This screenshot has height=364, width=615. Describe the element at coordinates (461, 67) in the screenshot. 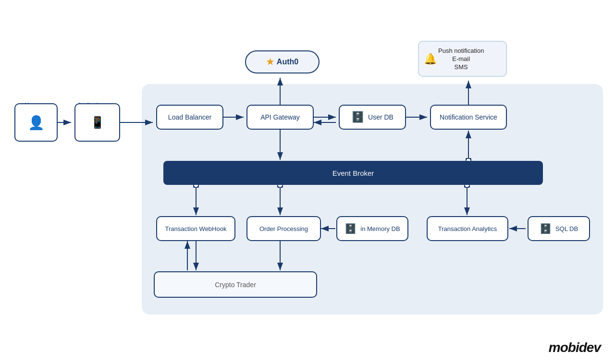

I see `notif-line3: SMS` at that location.